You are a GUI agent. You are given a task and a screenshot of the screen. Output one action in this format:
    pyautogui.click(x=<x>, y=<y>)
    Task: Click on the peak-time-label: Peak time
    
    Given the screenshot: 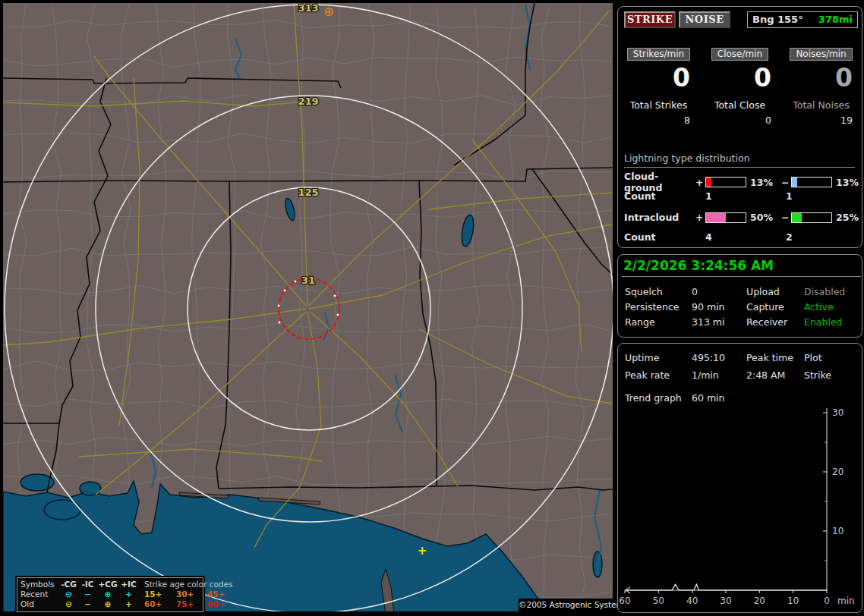 What is the action you would take?
    pyautogui.click(x=775, y=358)
    